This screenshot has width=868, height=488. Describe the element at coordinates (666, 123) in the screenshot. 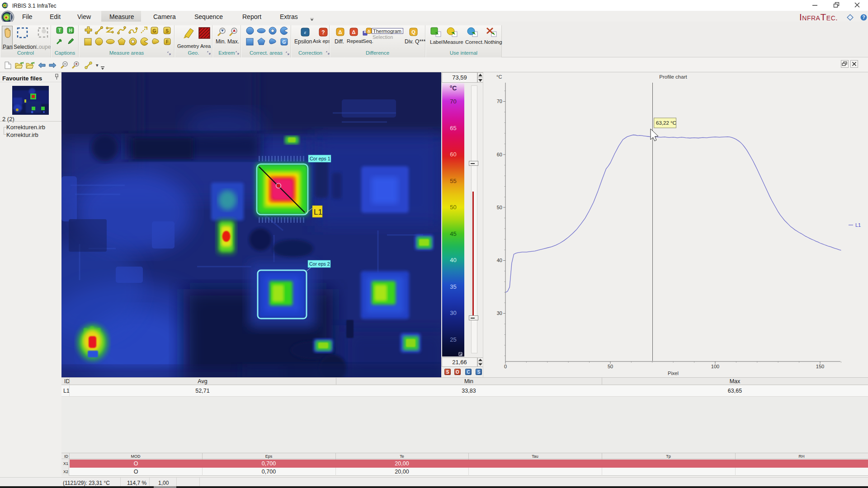

I see `svg-text: 63,22 °C` at that location.